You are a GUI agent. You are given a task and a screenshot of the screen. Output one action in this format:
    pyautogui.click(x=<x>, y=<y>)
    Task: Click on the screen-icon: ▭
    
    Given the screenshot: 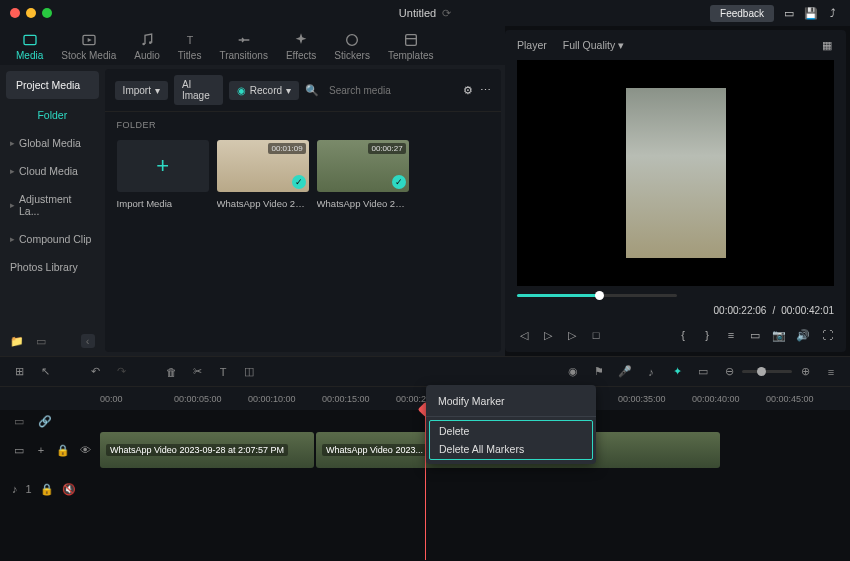 What is the action you would take?
    pyautogui.click(x=755, y=335)
    